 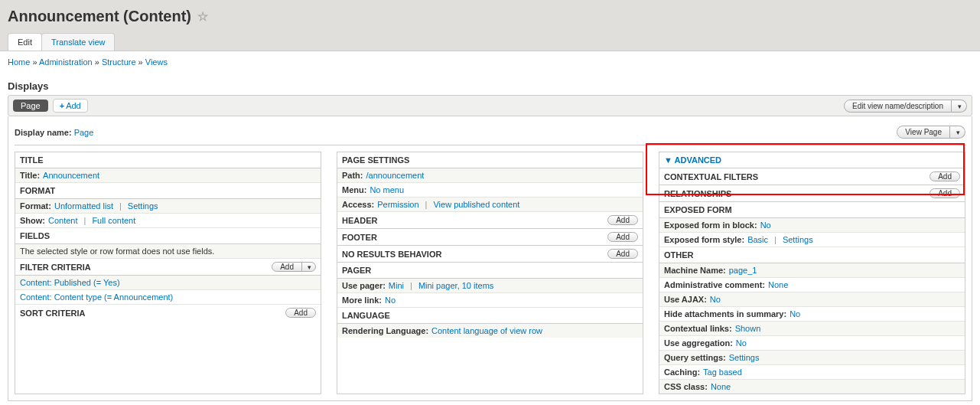 What do you see at coordinates (931, 132) in the screenshot?
I see `view-page-button: View Page` at bounding box center [931, 132].